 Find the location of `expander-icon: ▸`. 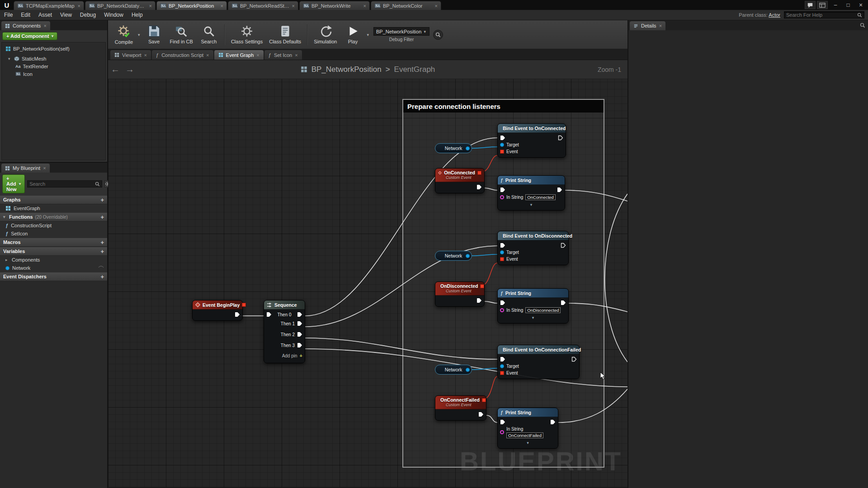

expander-icon: ▸ is located at coordinates (7, 260).